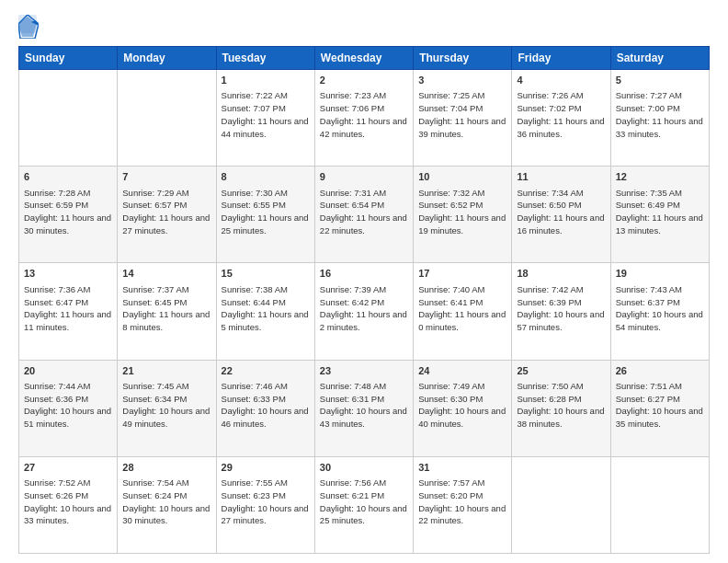  I want to click on day-number: 6, so click(68, 177).